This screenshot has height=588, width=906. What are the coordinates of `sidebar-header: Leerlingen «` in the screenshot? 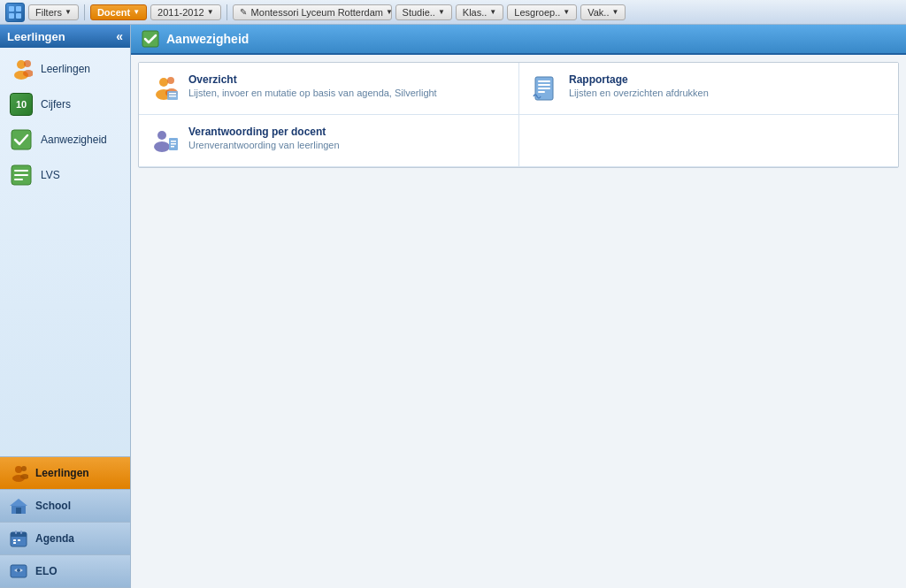 It's located at (65, 36).